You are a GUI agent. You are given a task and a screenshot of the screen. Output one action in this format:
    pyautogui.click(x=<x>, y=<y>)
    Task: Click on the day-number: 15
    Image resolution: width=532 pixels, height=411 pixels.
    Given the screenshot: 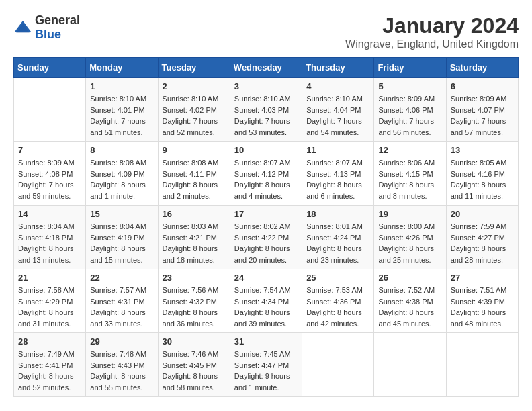 What is the action you would take?
    pyautogui.click(x=122, y=214)
    